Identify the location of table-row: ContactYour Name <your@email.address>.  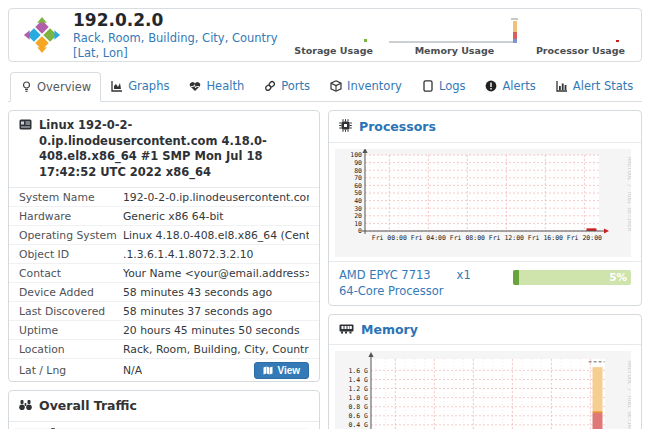
(164, 274).